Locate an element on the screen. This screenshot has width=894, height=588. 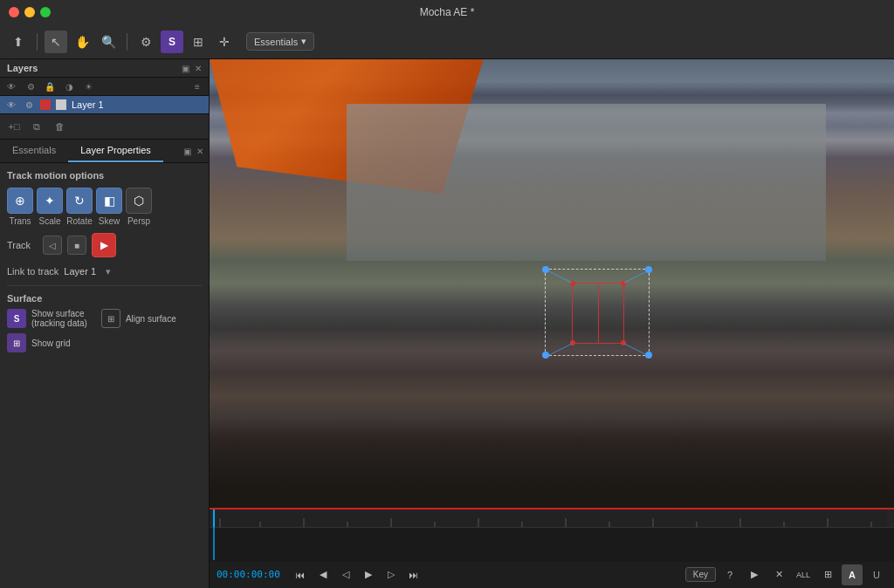
tabs-right-controls: ▣ ✕ is located at coordinates (196, 152).